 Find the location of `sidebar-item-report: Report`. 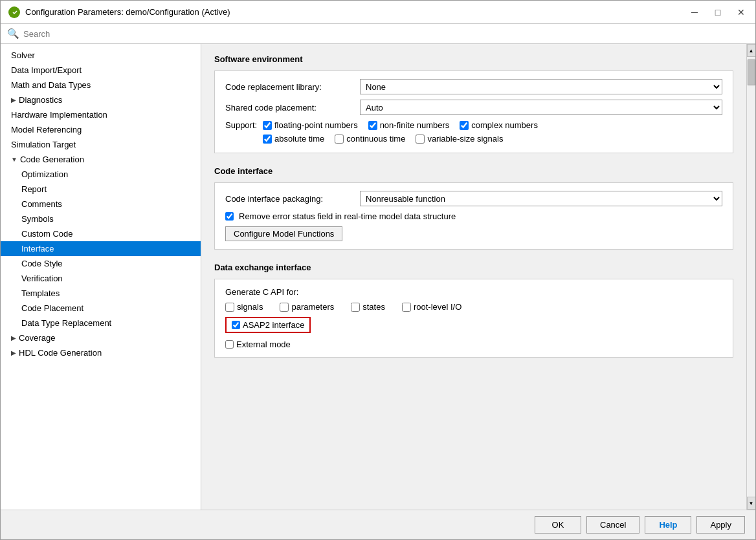

sidebar-item-report: Report is located at coordinates (101, 189).